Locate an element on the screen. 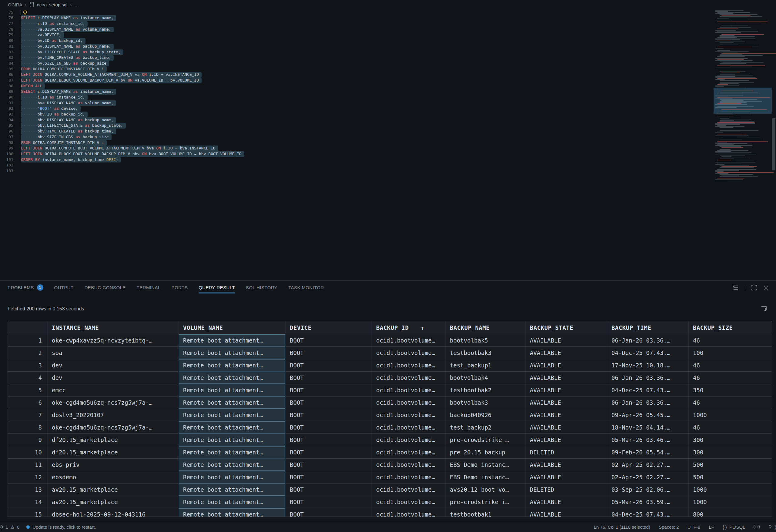 The height and width of the screenshot is (532, 776). line-number: 81 is located at coordinates (8, 47).